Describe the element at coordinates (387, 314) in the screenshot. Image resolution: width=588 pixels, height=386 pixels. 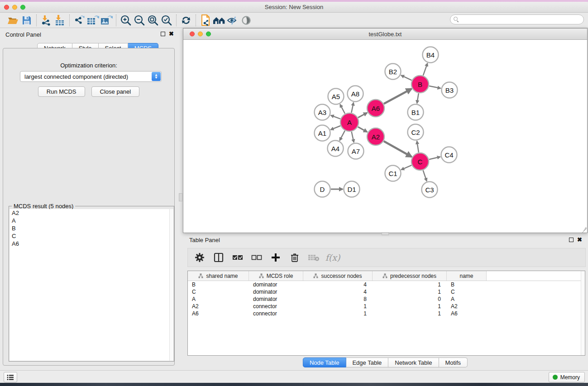
I see `table-row: A6connector11A6` at that location.